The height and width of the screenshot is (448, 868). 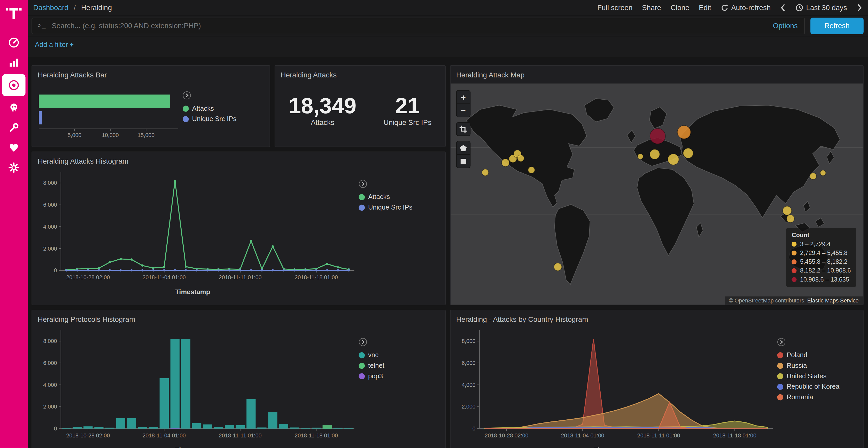 I want to click on map-legend-range-label: 10,908.6 – 13,635, so click(x=825, y=279).